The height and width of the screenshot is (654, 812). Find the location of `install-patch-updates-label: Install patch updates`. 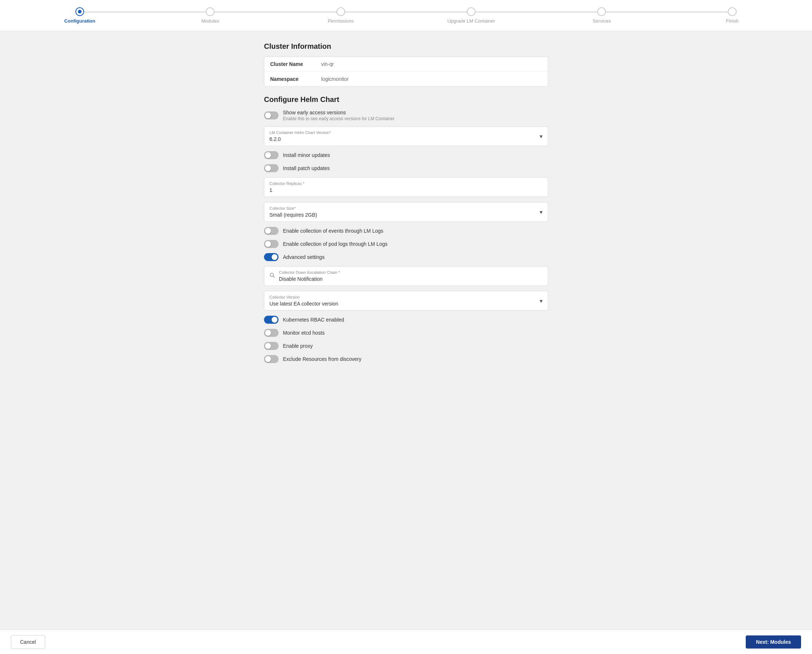

install-patch-updates-label: Install patch updates is located at coordinates (306, 168).